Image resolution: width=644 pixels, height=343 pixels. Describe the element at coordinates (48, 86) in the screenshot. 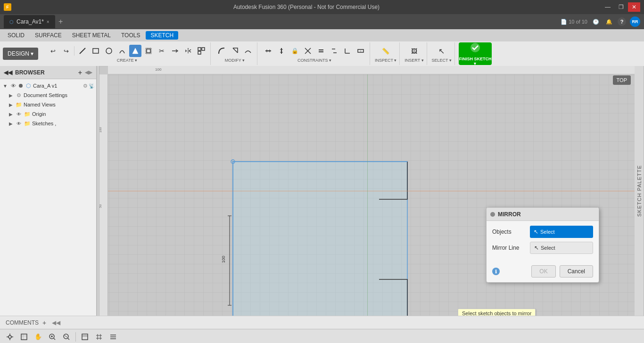

I see `tree-item-root: ▼ 👁 ⬡ Cara_A v1 ⚙ 📡` at that location.